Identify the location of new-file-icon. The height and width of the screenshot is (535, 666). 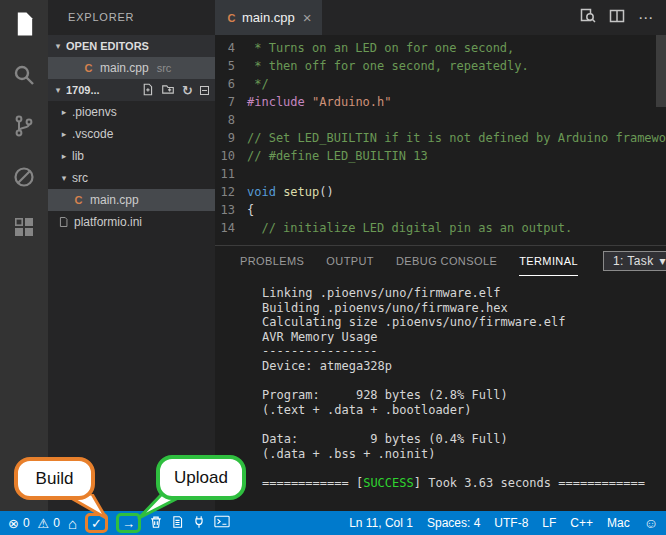
(148, 90).